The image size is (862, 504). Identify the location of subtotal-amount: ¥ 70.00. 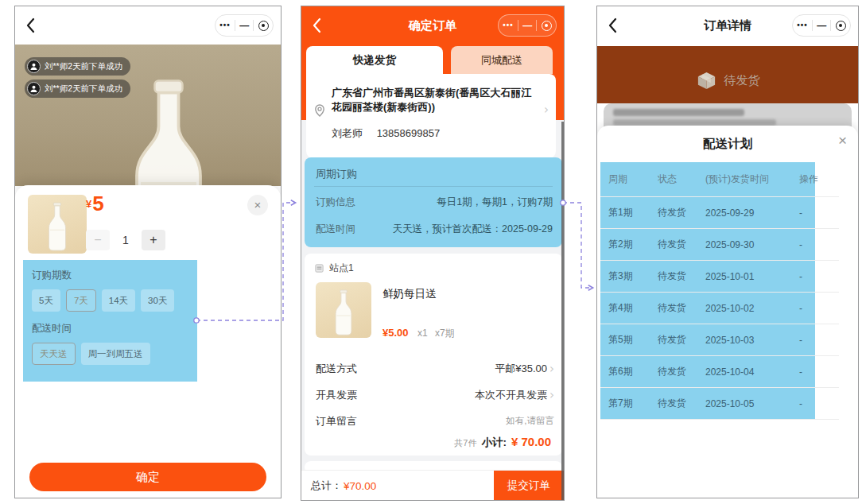
(531, 442).